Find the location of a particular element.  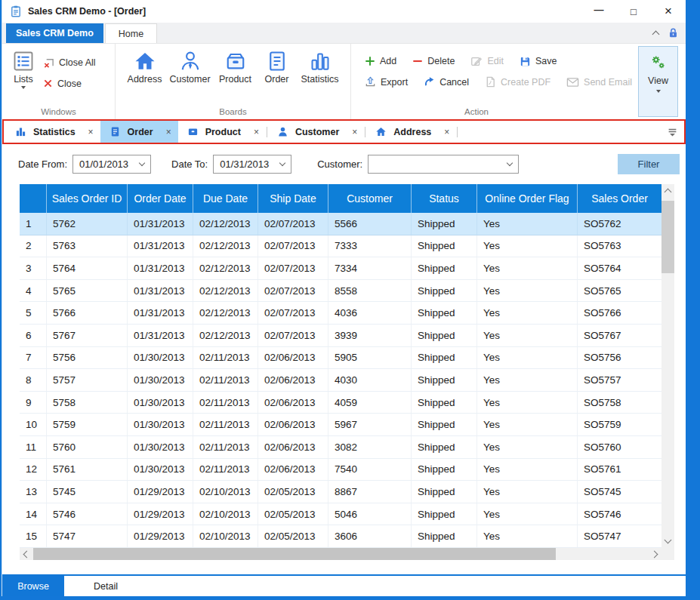

collapse-ribbon-icon is located at coordinates (656, 35).